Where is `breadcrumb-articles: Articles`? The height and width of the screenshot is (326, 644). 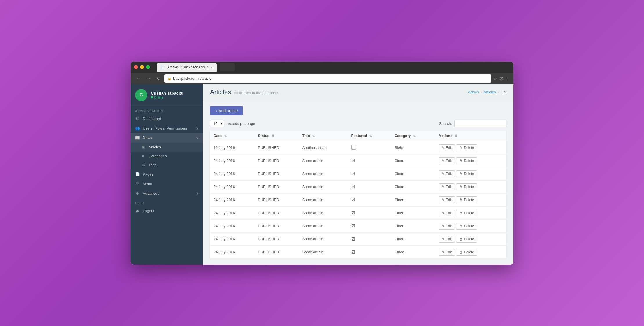
breadcrumb-articles: Articles is located at coordinates (490, 92).